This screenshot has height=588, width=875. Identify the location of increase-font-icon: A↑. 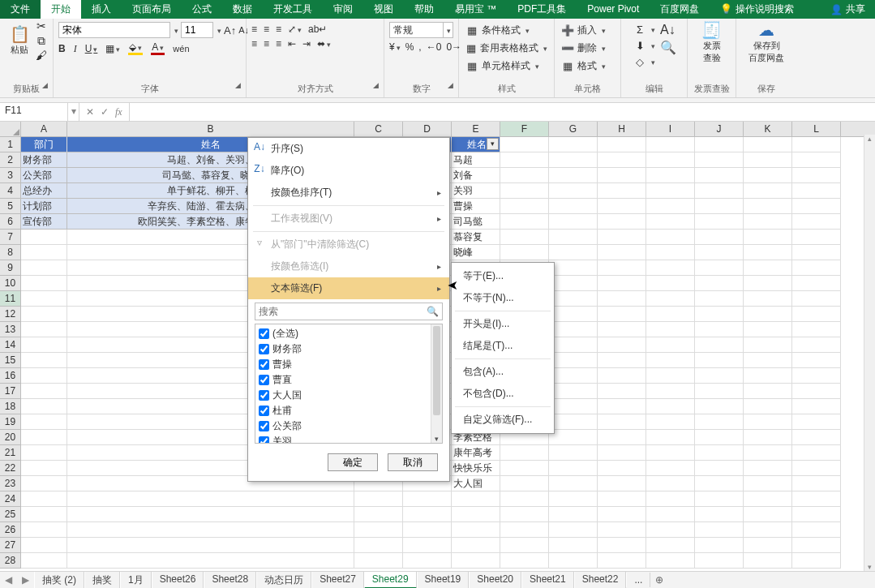
(230, 31).